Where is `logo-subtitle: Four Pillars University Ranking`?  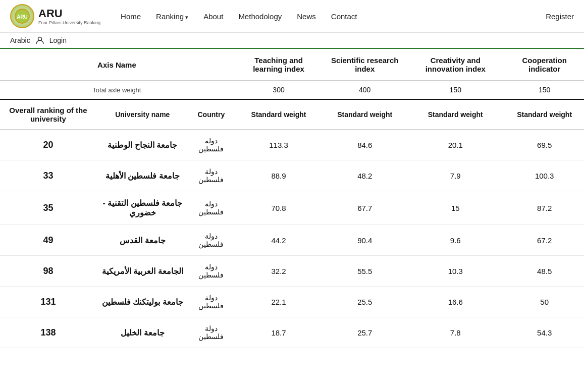 logo-subtitle: Four Pillars University Ranking is located at coordinates (70, 23).